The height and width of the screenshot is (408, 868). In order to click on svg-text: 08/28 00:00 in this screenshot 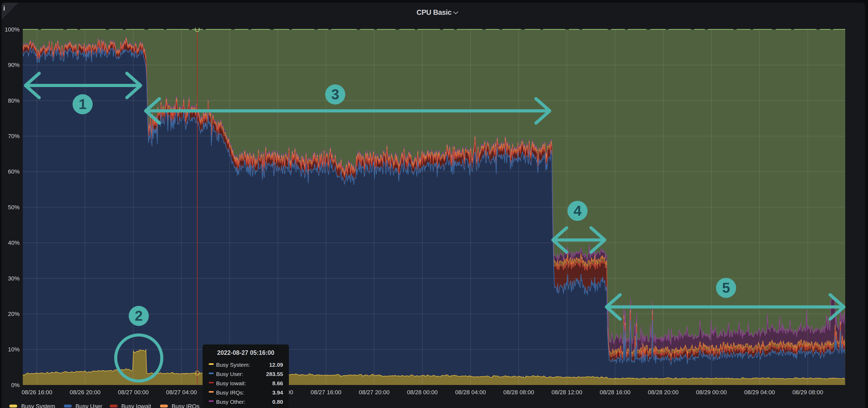, I will do `click(423, 392)`.